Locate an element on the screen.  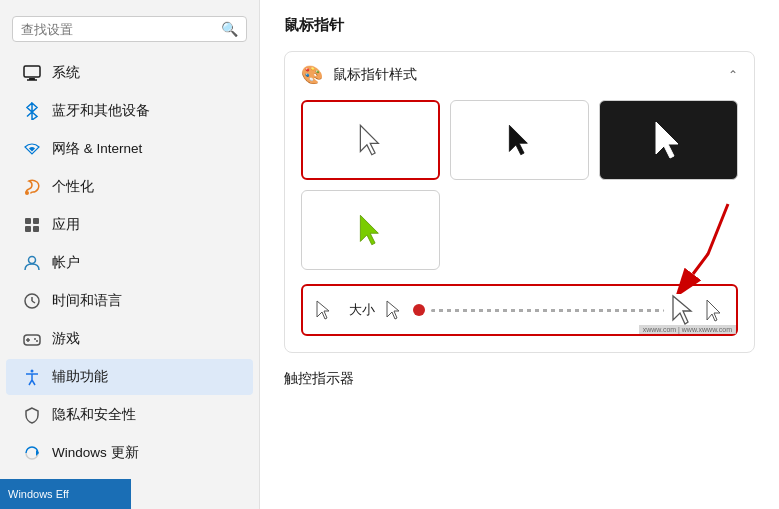
search-input is located at coordinates (121, 30).